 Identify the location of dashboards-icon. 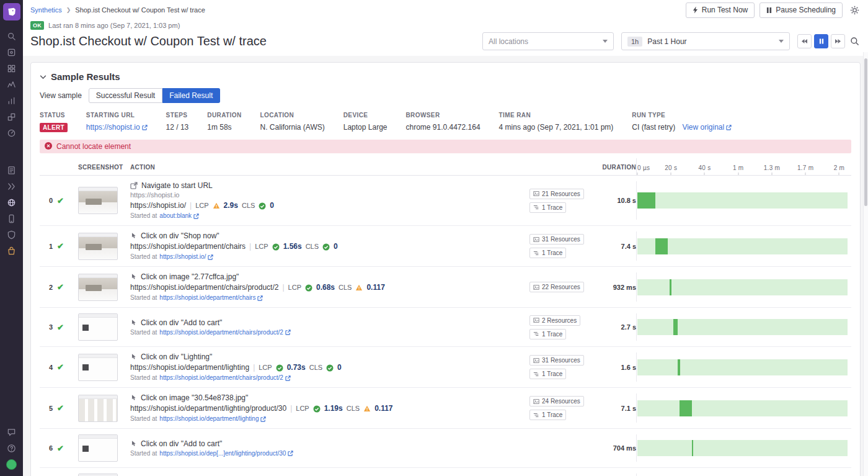
(11, 68).